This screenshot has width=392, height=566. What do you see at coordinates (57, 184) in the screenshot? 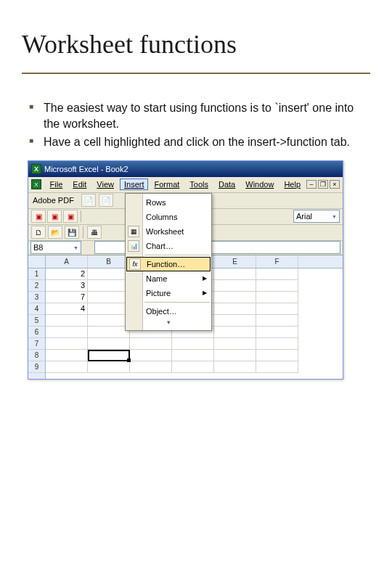
I see `menu-file: File` at bounding box center [57, 184].